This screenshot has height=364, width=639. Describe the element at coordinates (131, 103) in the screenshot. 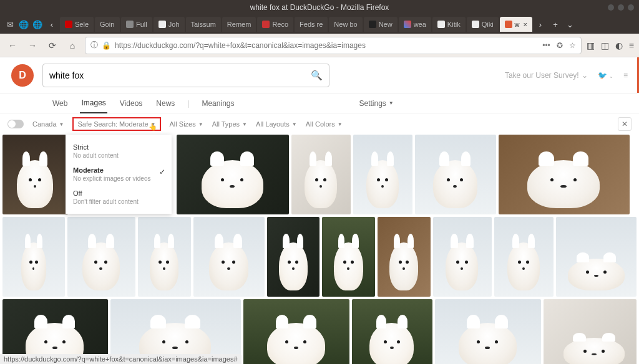

I see `tab-videos: Videos` at that location.